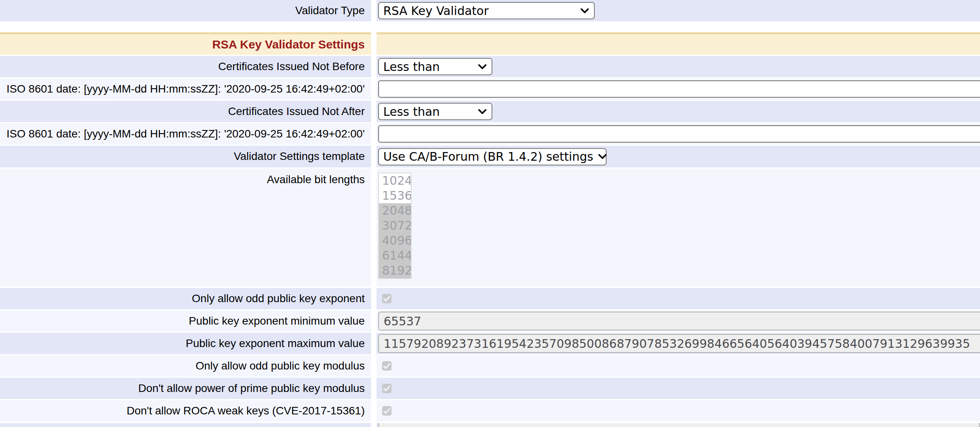  Describe the element at coordinates (330, 11) in the screenshot. I see `validator-type-label: Validator Type` at that location.